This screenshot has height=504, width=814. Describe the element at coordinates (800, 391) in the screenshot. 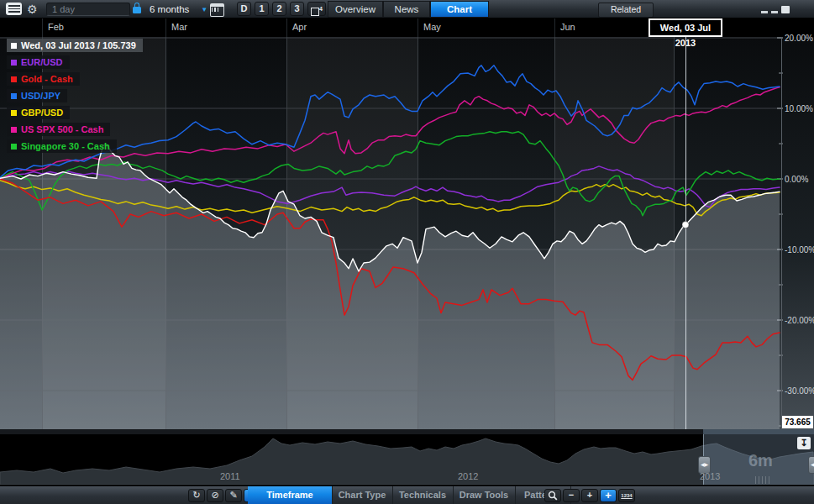

I see `y-axis-label: -30.00%` at that location.